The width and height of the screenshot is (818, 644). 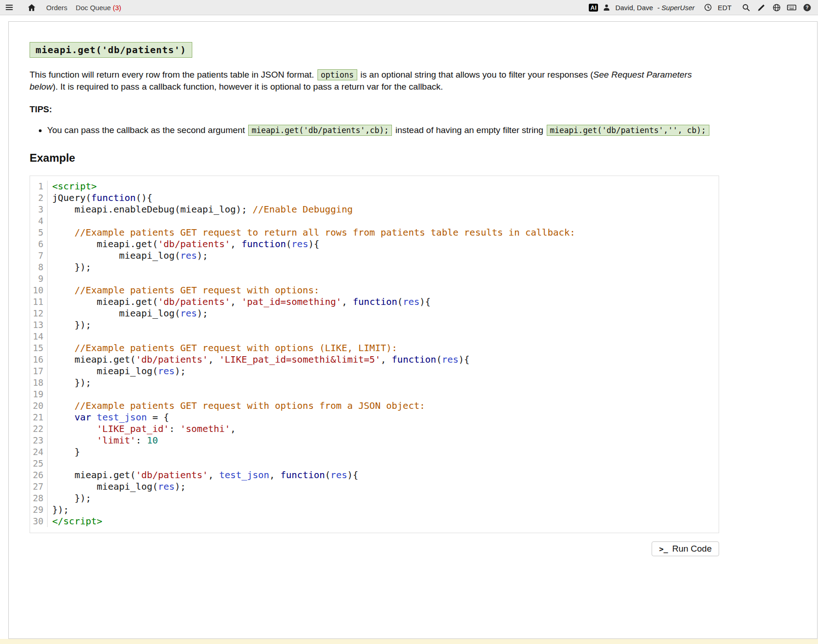 What do you see at coordinates (39, 267) in the screenshot?
I see `line-number: 8` at bounding box center [39, 267].